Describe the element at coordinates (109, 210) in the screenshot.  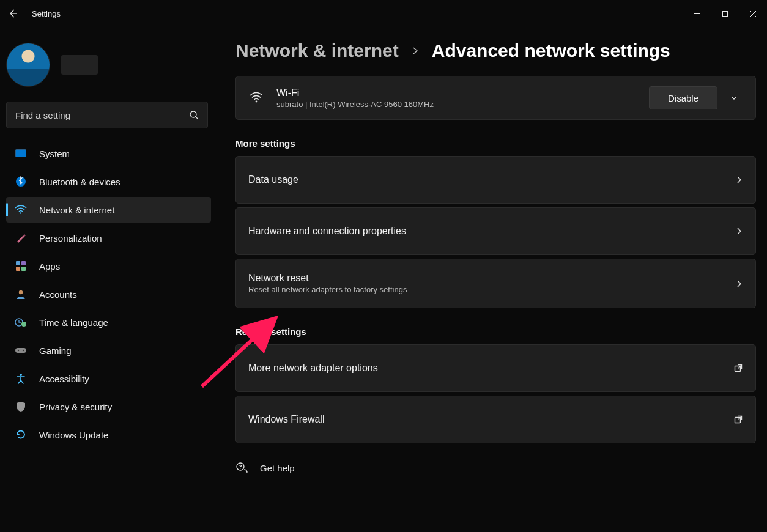
I see `sidebar-item-network: Network & internet` at that location.